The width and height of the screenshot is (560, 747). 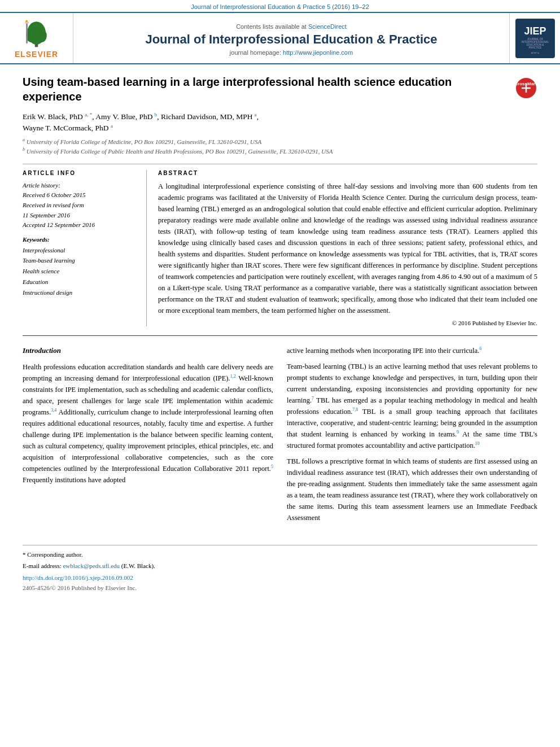 I want to click on author-1: Erik W. Black, PhD a, *, so click(x=58, y=116).